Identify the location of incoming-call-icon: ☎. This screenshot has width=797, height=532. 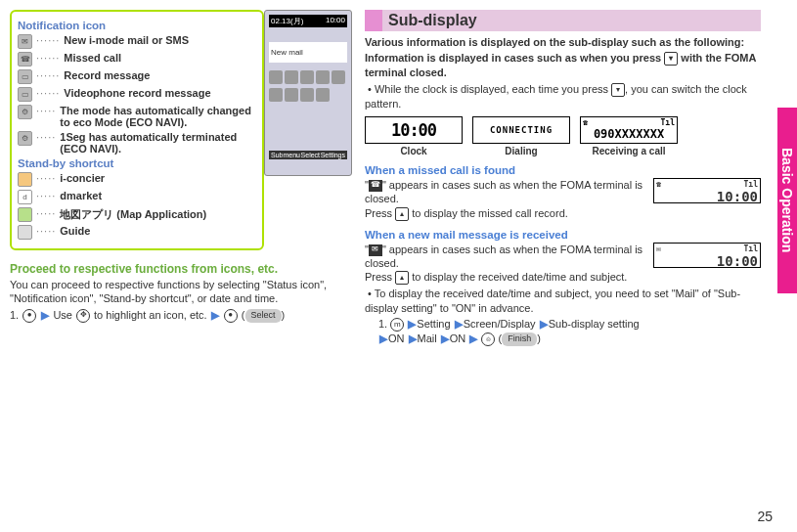
(585, 123).